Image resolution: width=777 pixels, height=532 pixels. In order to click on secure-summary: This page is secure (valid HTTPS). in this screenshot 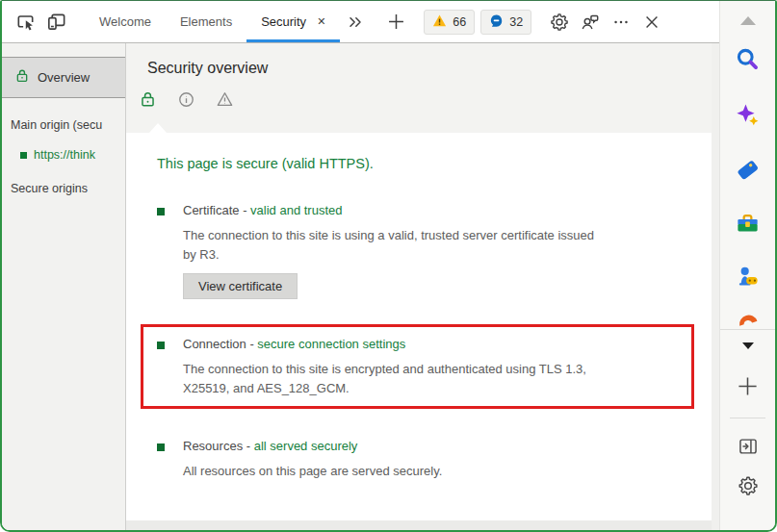, I will do `click(425, 164)`.